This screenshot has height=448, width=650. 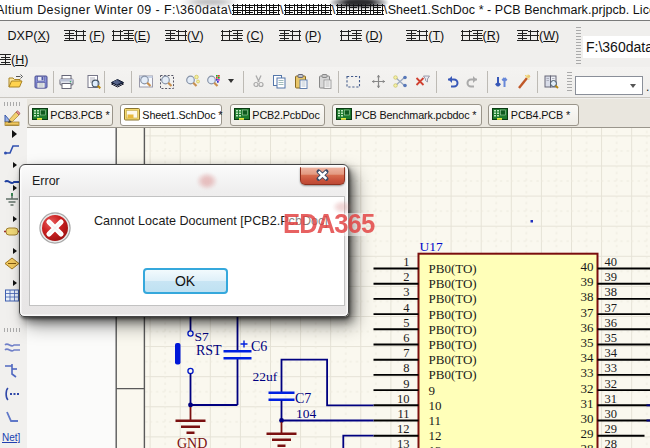 I want to click on svg-text: GND, so click(x=192, y=442).